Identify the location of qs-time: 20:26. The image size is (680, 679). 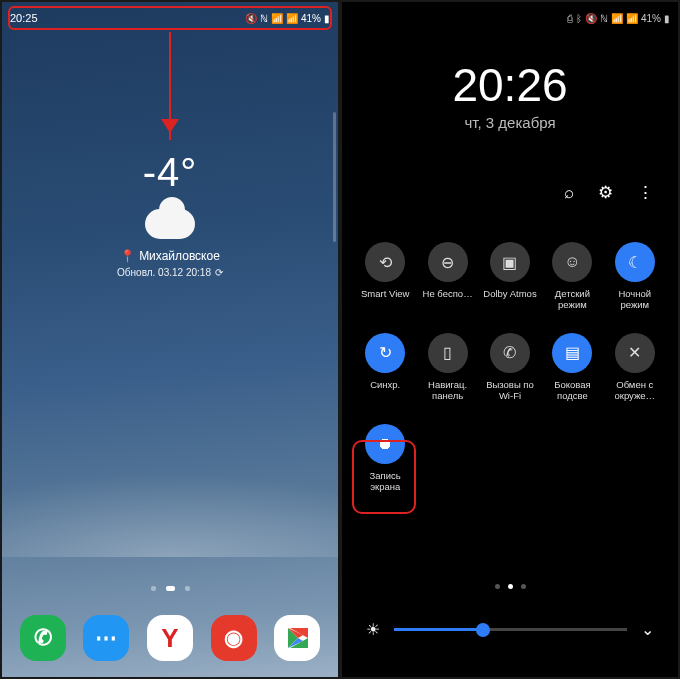
(510, 85).